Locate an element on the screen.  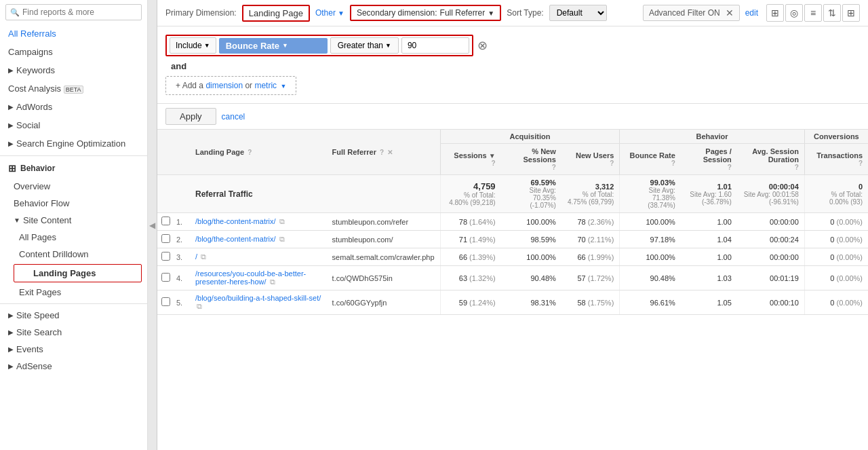
row2-copy-icon: ⧉ is located at coordinates (282, 239).